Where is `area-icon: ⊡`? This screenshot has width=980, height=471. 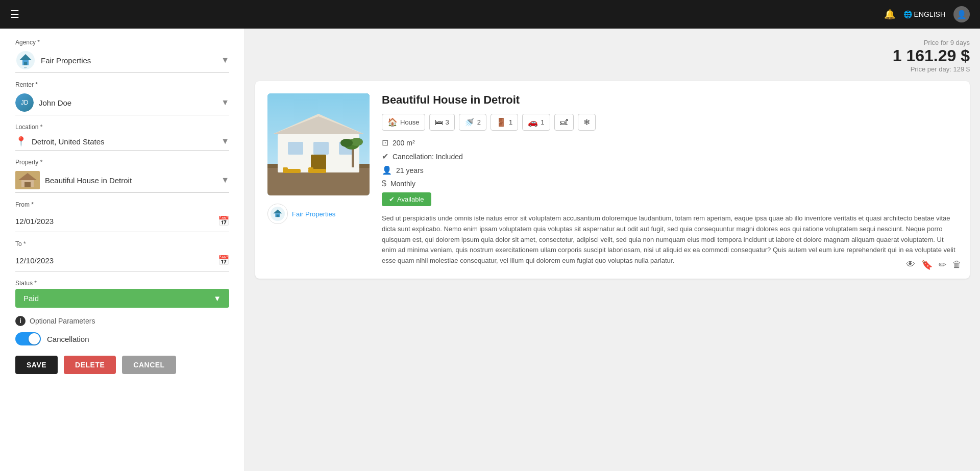 area-icon: ⊡ is located at coordinates (385, 143).